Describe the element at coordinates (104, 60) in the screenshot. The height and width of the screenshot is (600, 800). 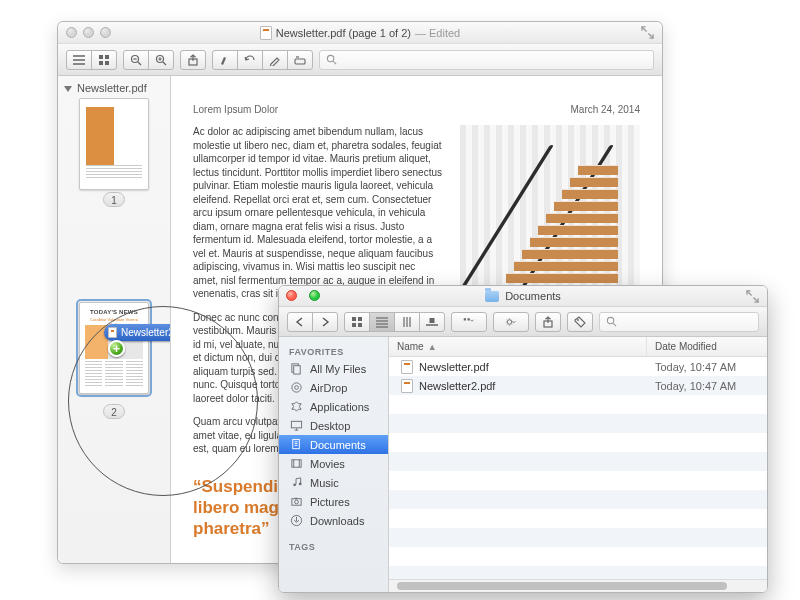
I see `view-thumbnails-button` at that location.